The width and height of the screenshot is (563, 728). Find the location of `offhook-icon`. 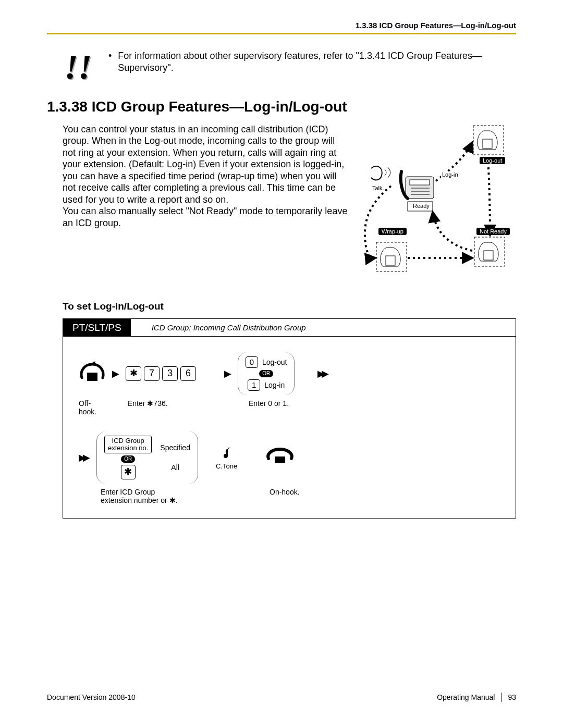

offhook-icon is located at coordinates (92, 374).